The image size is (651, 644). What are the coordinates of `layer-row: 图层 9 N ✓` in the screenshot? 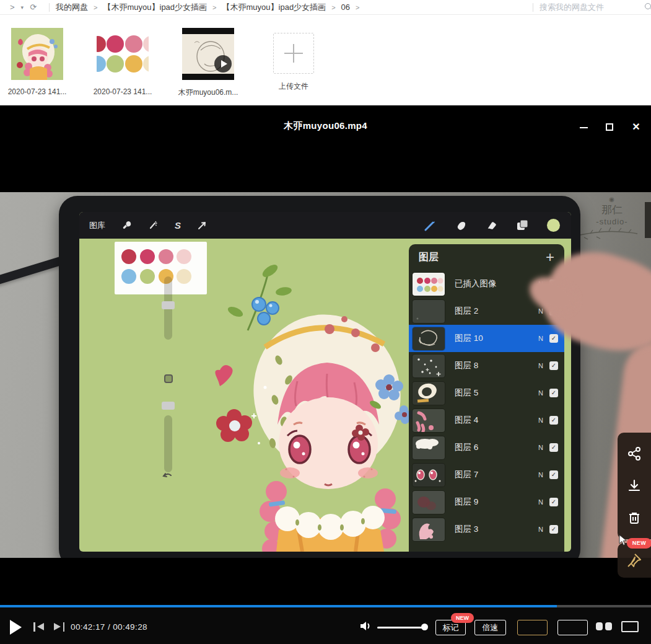 It's located at (487, 502).